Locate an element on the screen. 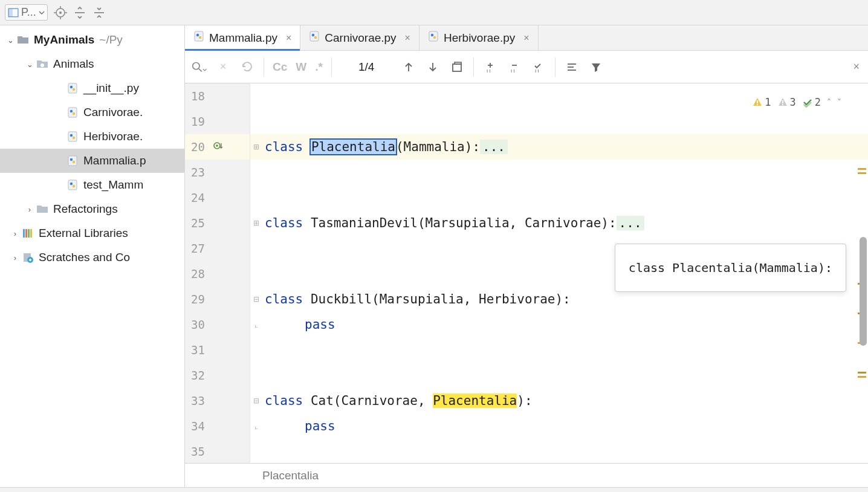  filter-icon is located at coordinates (596, 67).